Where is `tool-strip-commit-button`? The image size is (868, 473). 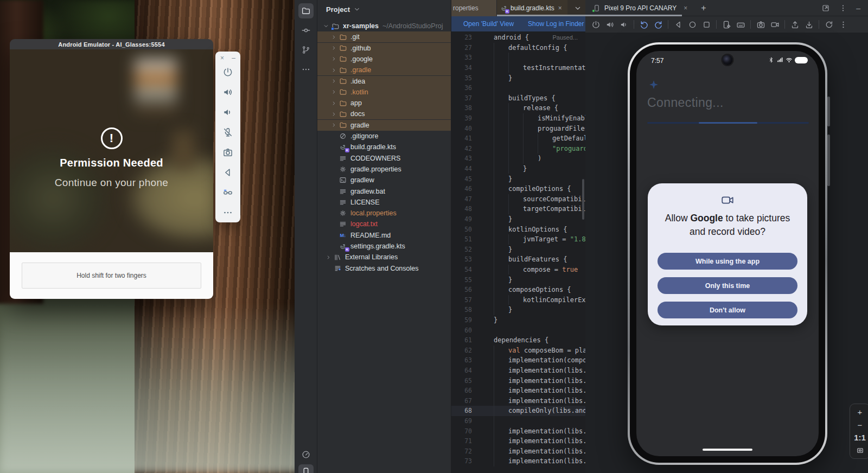 tool-strip-commit-button is located at coordinates (306, 30).